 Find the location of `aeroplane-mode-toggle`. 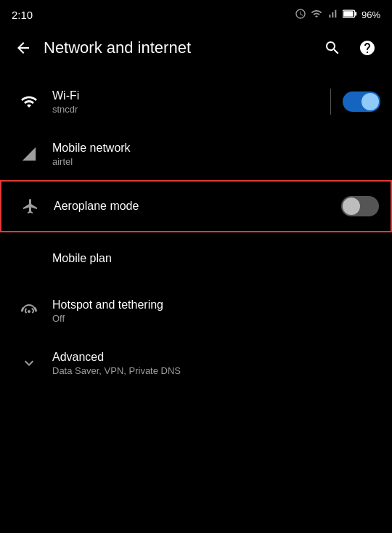

aeroplane-mode-toggle is located at coordinates (360, 206).